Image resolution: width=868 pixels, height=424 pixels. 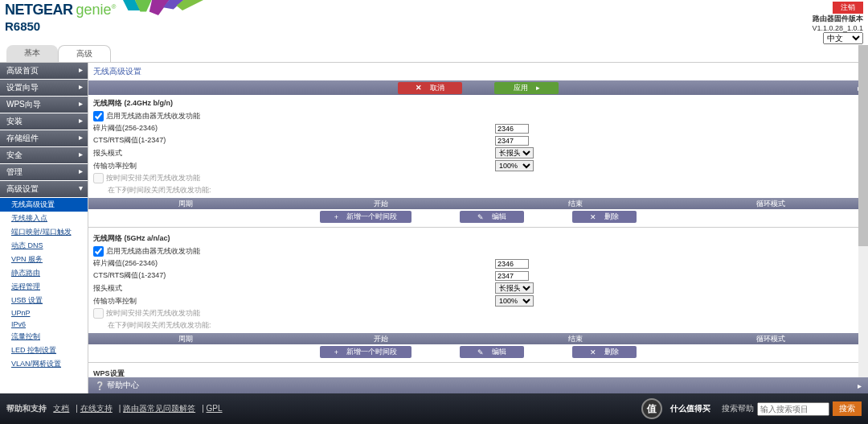 I want to click on band24-title: 无线网络 (2.4GHz b/g/n), so click(x=478, y=103).